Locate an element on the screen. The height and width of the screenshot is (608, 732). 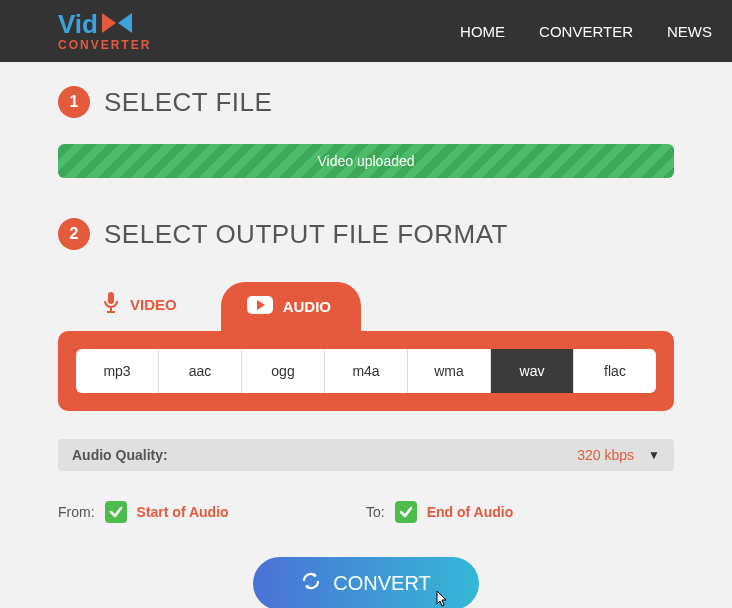
from-value: Start of Audio is located at coordinates (183, 512).